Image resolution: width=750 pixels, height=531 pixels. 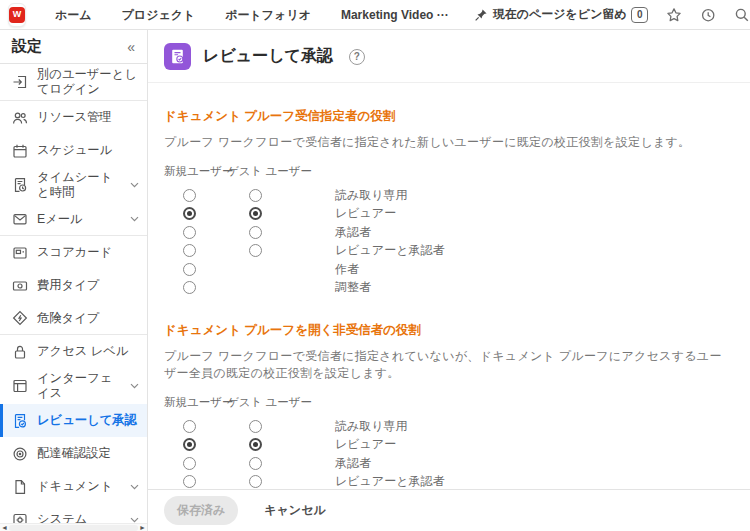 What do you see at coordinates (366, 444) in the screenshot?
I see `role-label: レビュアー` at bounding box center [366, 444].